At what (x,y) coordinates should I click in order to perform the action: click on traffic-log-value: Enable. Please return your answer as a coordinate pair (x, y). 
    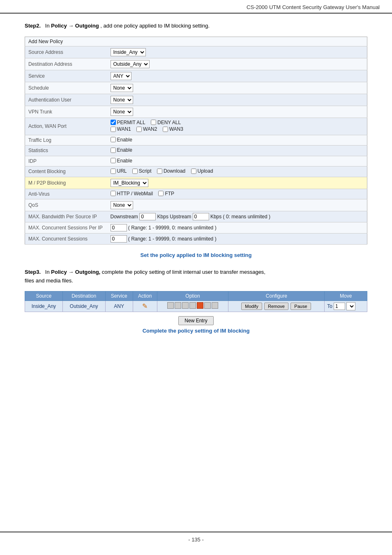
    Looking at the image, I should click on (238, 140).